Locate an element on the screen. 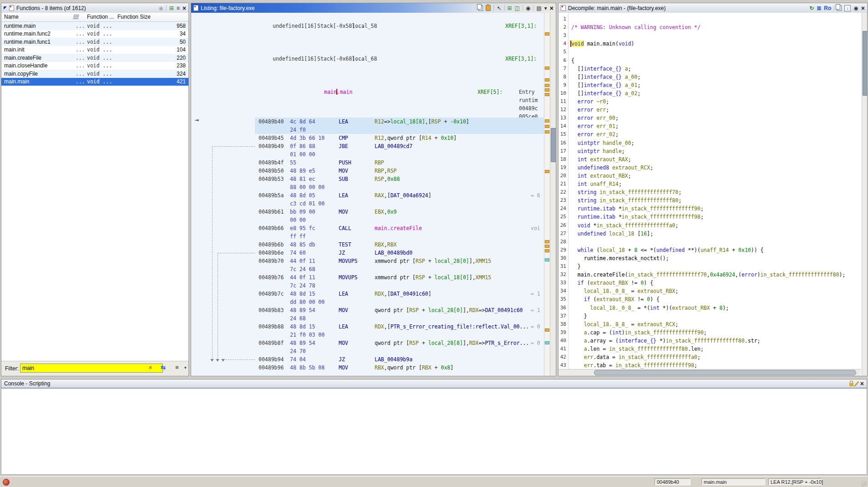  clear-filter-icon: × is located at coordinates (150, 368).